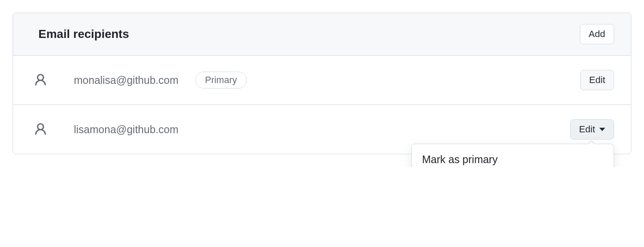 Image resolution: width=644 pixels, height=247 pixels. I want to click on recipient-email: monalisa@github.com, so click(126, 80).